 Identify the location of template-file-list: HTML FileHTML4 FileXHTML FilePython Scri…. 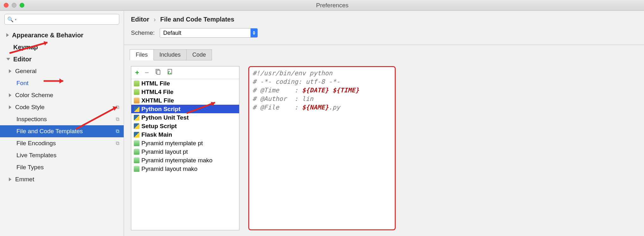
(185, 154).